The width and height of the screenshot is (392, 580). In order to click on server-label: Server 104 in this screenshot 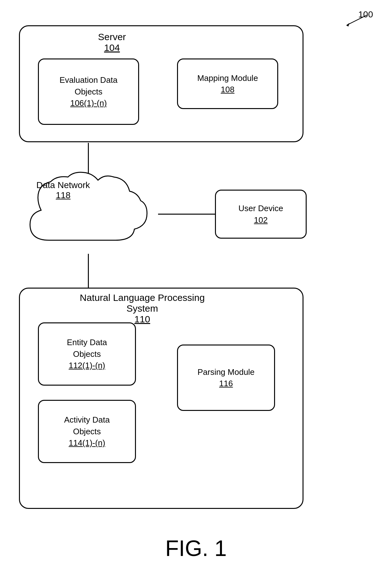, I will do `click(112, 42)`.